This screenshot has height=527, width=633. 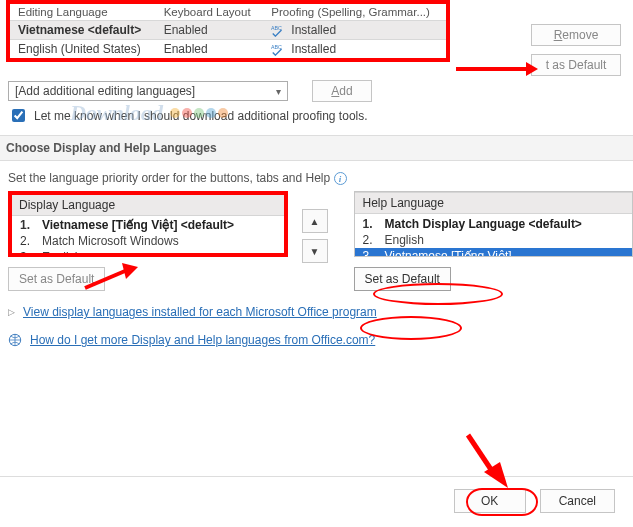 I want to click on add-button: Add, so click(x=342, y=91).